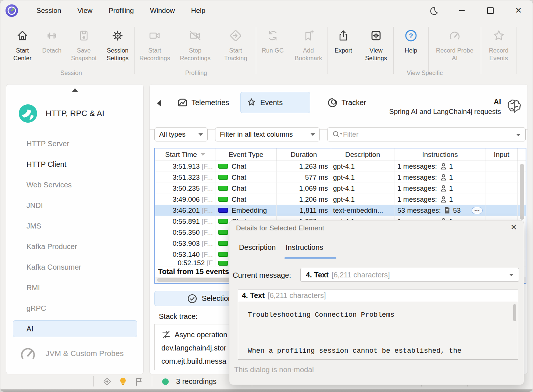 Image resolution: width=533 pixels, height=392 pixels. I want to click on duration-value: 1,069 ms, so click(314, 188).